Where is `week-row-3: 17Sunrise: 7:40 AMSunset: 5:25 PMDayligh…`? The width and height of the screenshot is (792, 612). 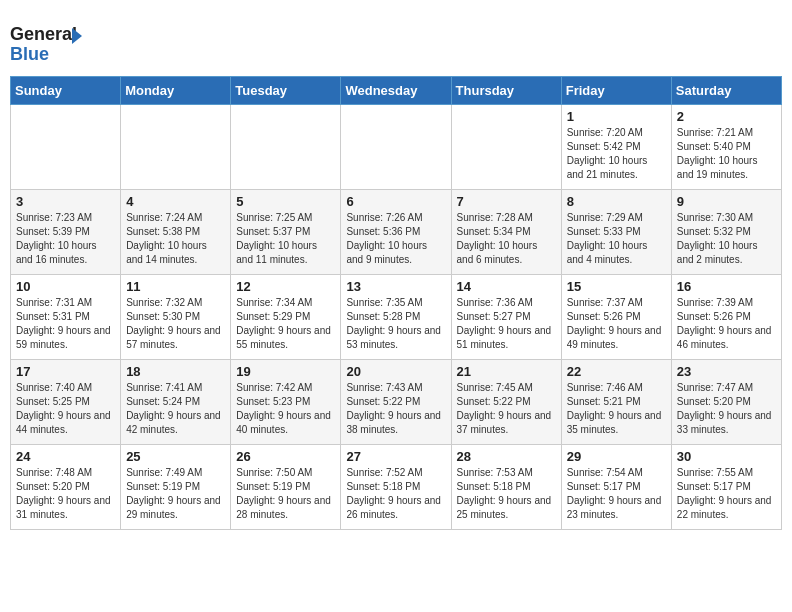 week-row-3: 17Sunrise: 7:40 AMSunset: 5:25 PMDayligh… is located at coordinates (396, 402).